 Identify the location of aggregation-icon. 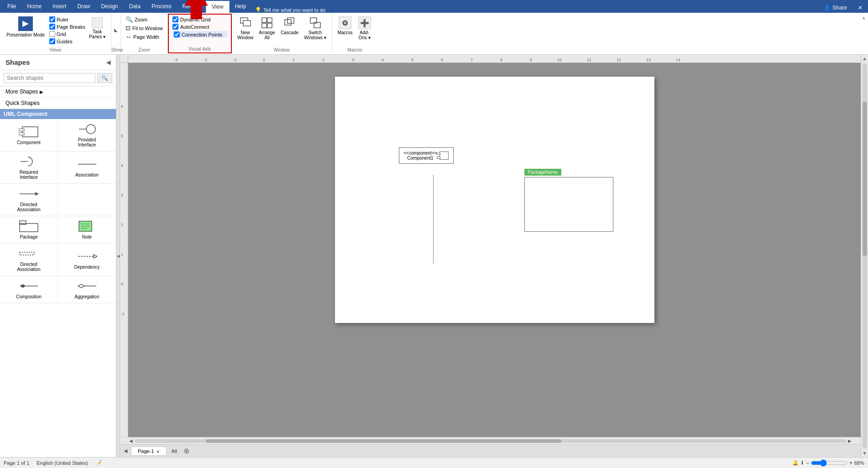
(87, 286).